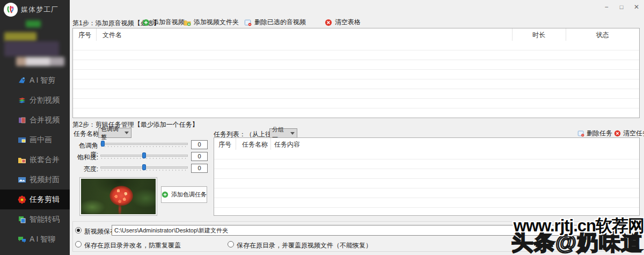  I want to click on add-color-task-label: 添加色调任务, so click(189, 194).